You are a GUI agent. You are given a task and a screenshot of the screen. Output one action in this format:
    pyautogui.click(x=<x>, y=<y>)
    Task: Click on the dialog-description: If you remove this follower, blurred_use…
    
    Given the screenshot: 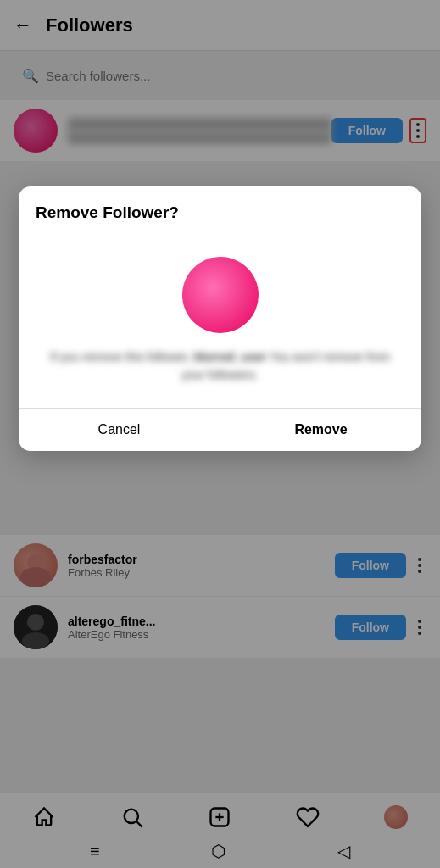 What is the action you would take?
    pyautogui.click(x=220, y=366)
    